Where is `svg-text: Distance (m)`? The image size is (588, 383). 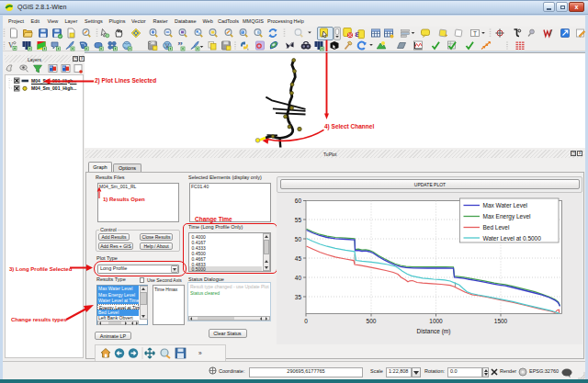 svg-text: Distance (m) is located at coordinates (434, 332).